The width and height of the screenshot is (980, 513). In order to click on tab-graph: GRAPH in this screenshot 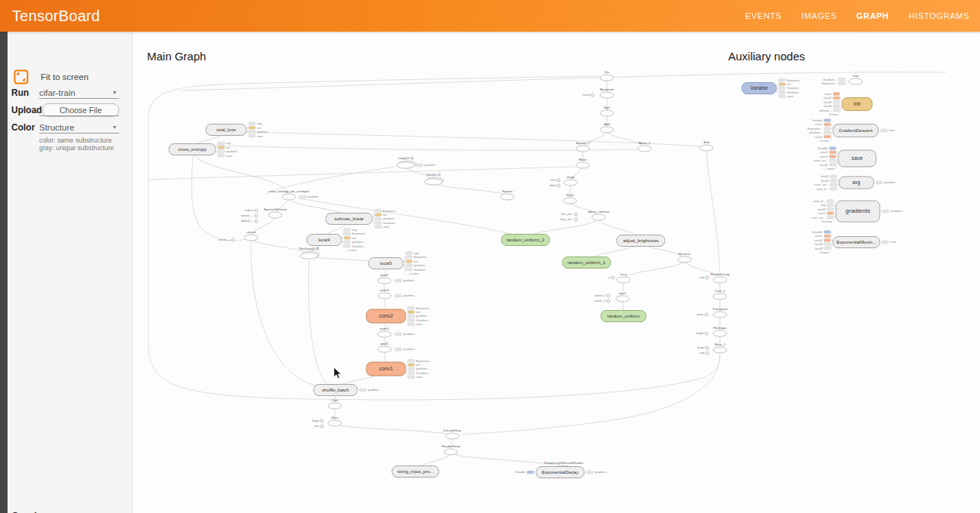, I will do `click(873, 16)`.